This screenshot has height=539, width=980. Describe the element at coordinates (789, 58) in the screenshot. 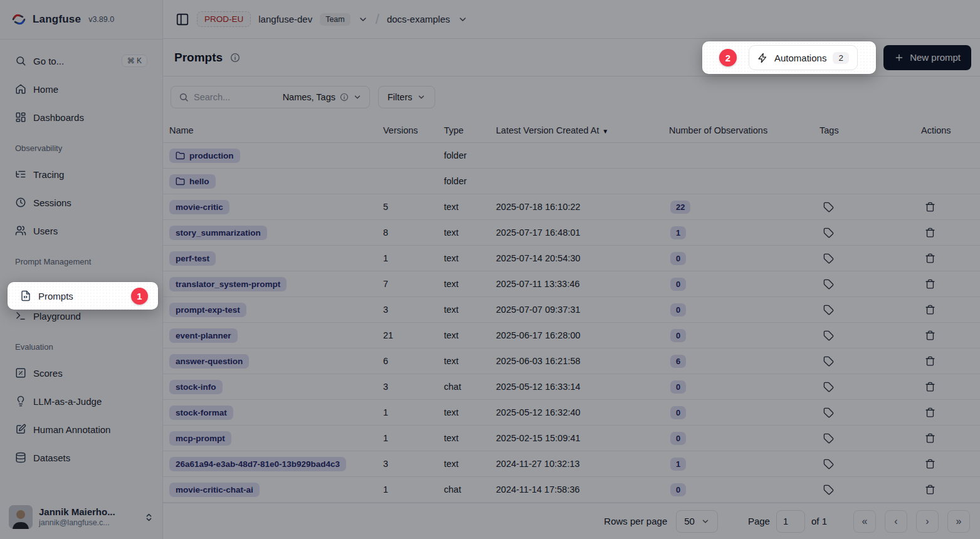

I see `spotlight-automations: 2 Automations 2` at that location.